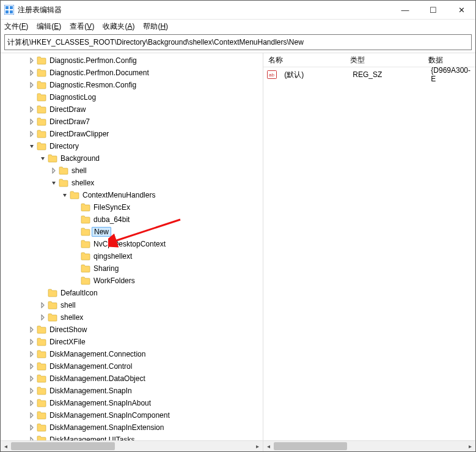  What do you see at coordinates (49, 27) in the screenshot?
I see `menu-e: 编辑(E)` at bounding box center [49, 27].